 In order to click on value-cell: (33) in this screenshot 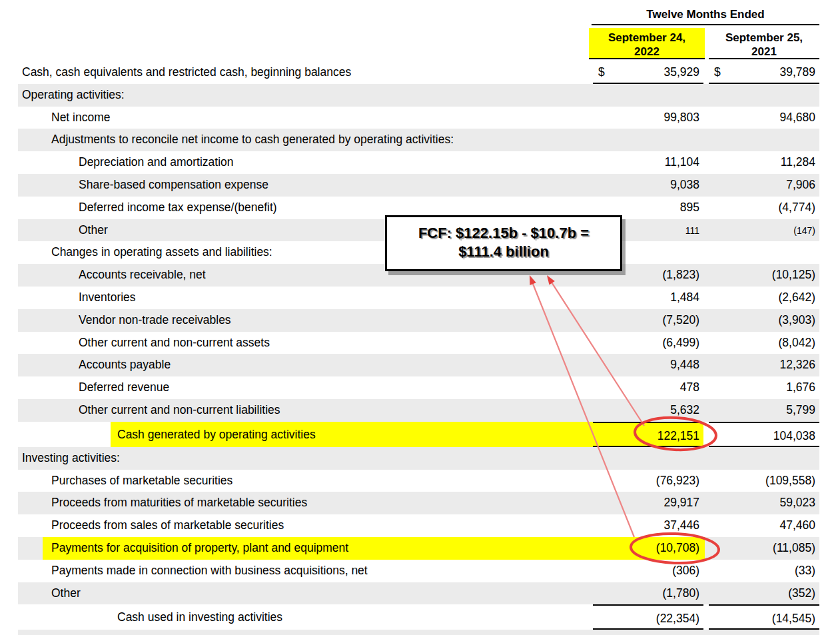, I will do `click(764, 571)`.